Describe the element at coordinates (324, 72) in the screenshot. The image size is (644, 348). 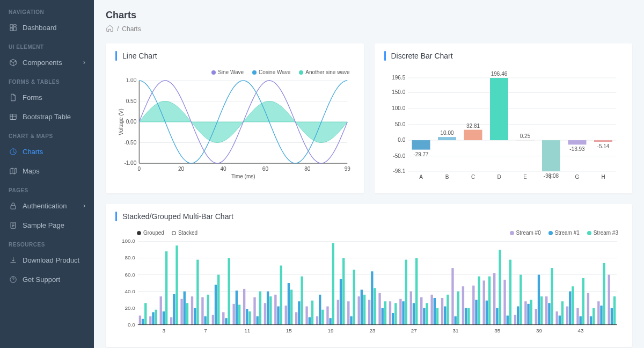
I see `legend-item: Another sine wave` at that location.